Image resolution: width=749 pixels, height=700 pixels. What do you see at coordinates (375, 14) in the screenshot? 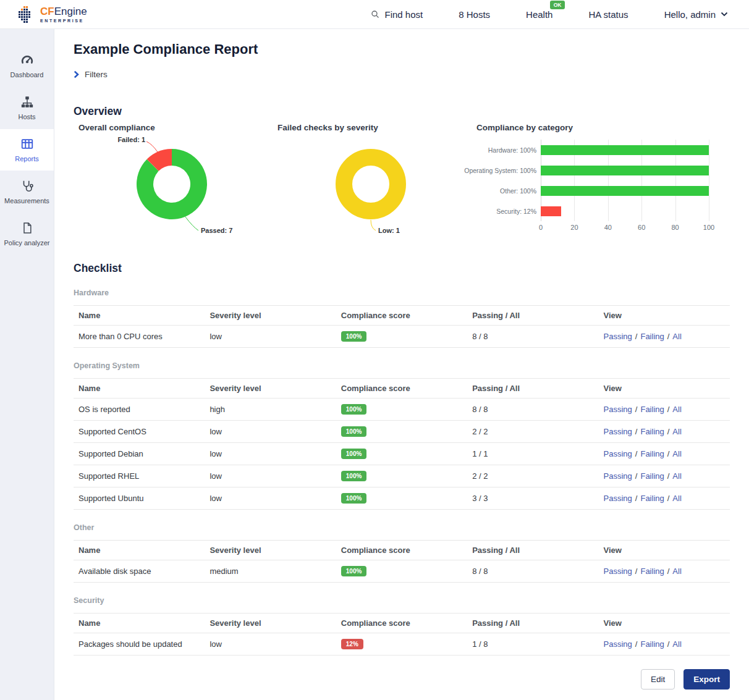
I see `search-icon` at bounding box center [375, 14].